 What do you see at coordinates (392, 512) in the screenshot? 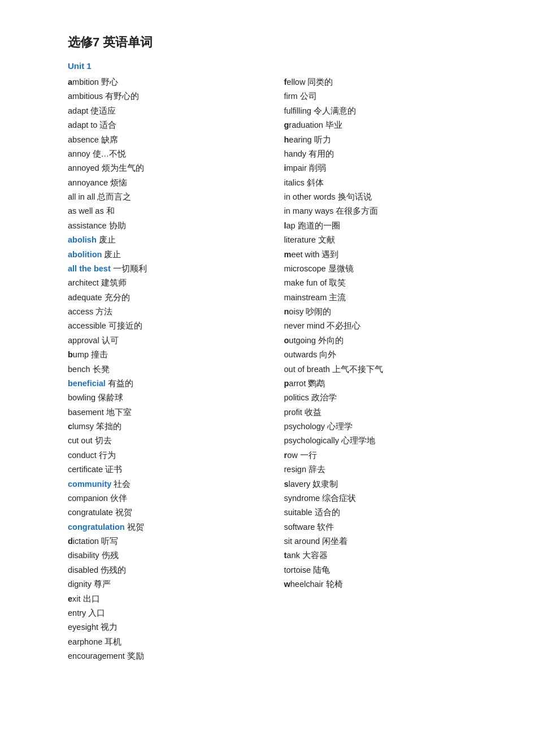
I see `list-item: suitable 适合的` at bounding box center [392, 512].